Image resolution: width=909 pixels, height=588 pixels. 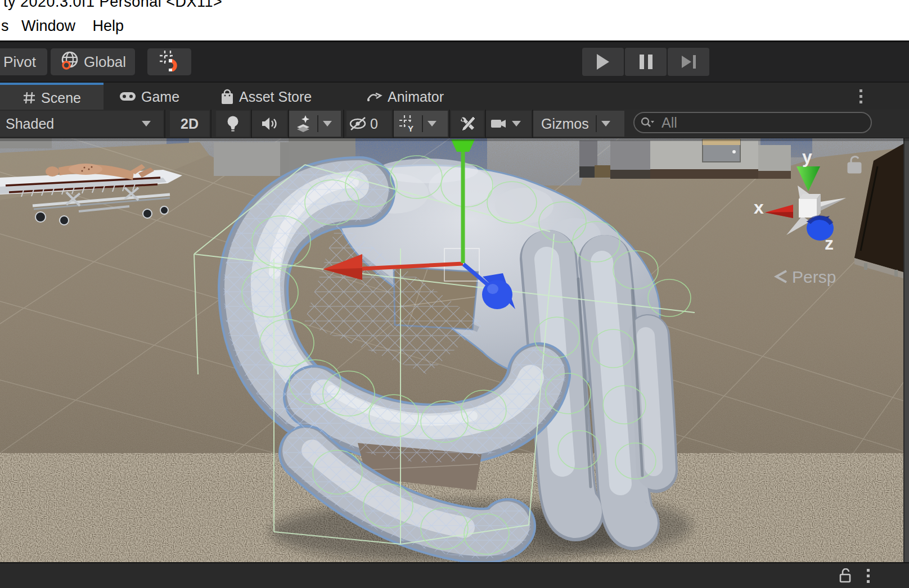 What do you see at coordinates (169, 62) in the screenshot?
I see `grid-snap-icon` at bounding box center [169, 62].